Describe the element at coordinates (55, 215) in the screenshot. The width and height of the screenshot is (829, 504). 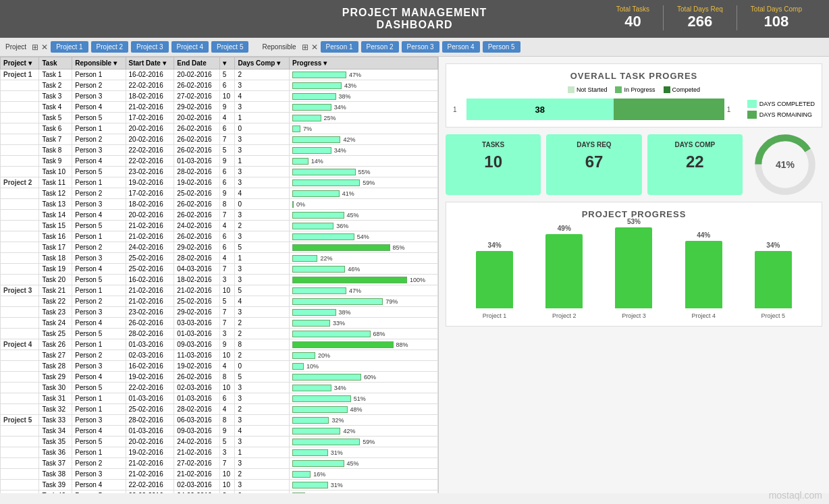
I see `cell-task: Task 14` at that location.